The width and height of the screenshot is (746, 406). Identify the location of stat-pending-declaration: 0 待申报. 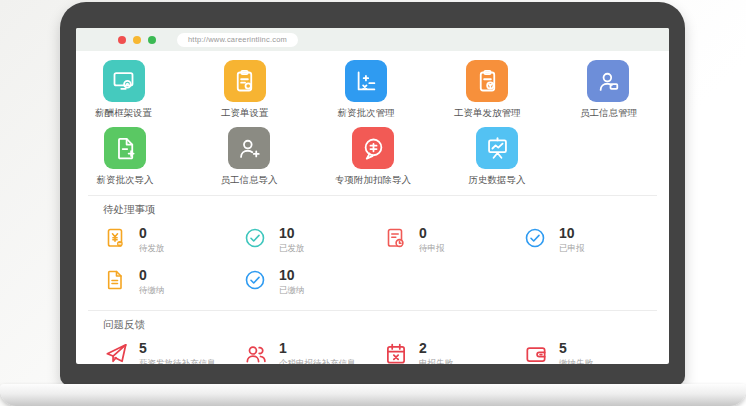
(453, 240).